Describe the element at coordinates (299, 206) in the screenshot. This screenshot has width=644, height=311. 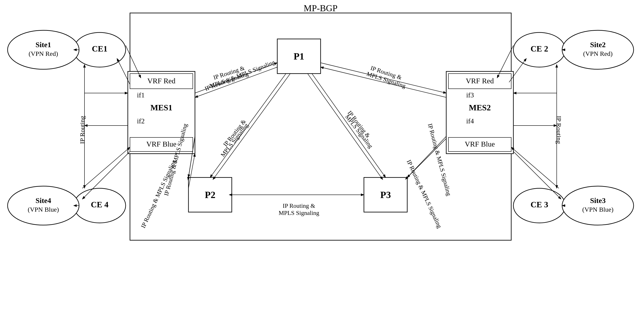
I see `label-p2-p3: IP Routing &` at that location.